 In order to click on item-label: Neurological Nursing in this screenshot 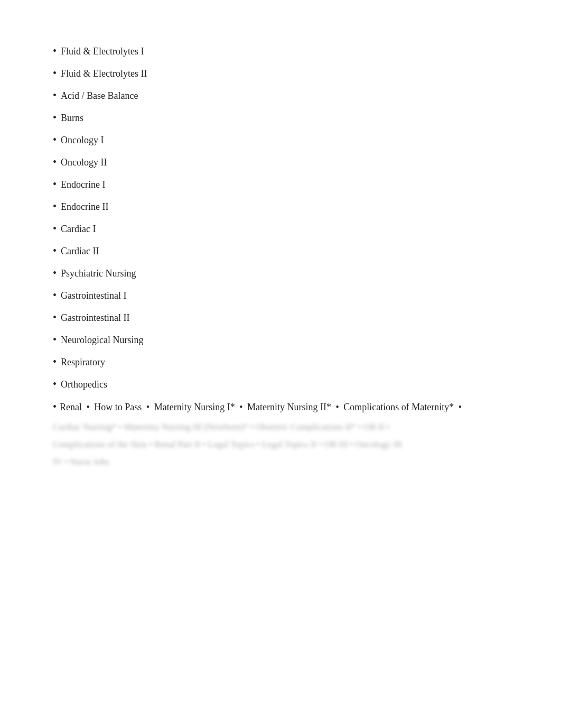, I will do `click(102, 340)`.